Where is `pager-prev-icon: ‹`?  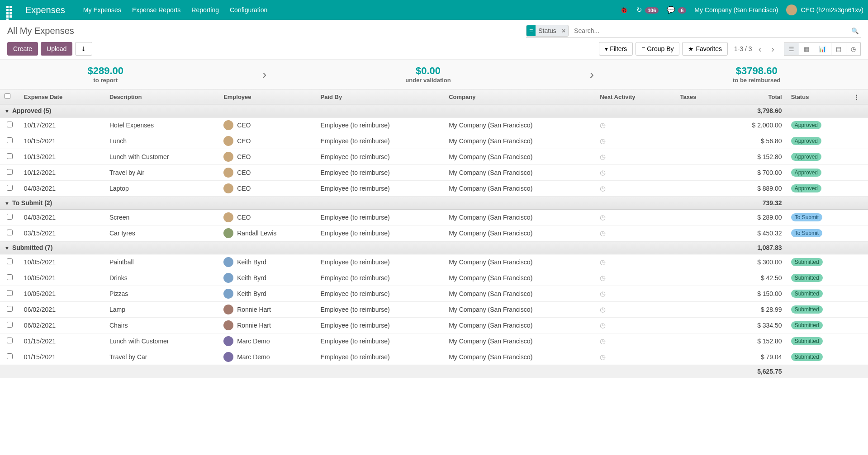
pager-prev-icon: ‹ is located at coordinates (760, 49).